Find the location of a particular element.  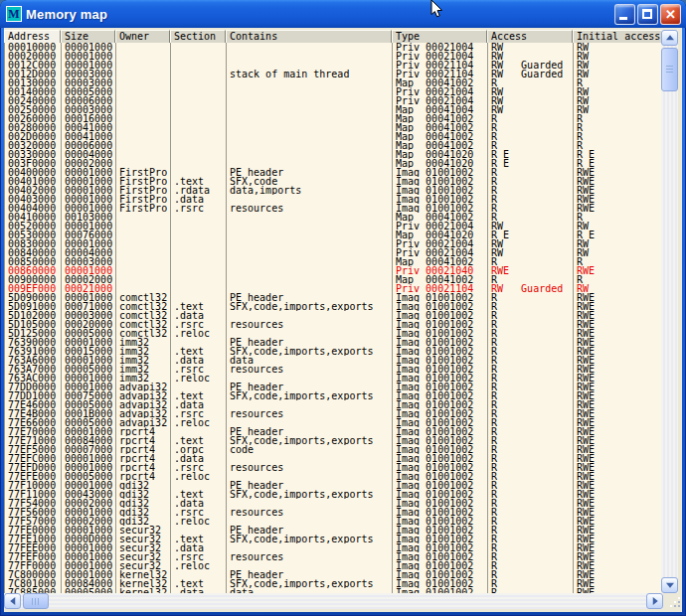

table-row: 7C80000000001000kernel32PE headerImag 01… is located at coordinates (334, 574).